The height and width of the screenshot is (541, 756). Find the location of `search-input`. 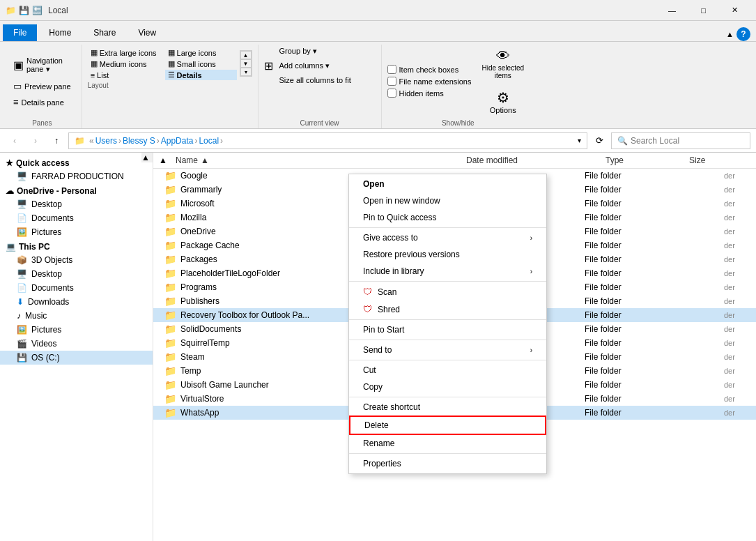

search-input is located at coordinates (687, 141).